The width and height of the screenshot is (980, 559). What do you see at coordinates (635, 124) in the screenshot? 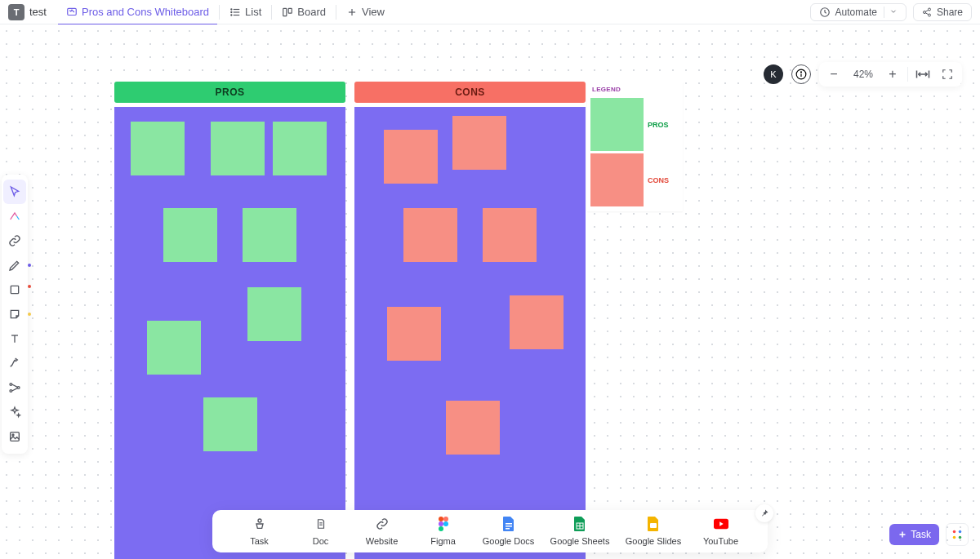
I see `legend-row-pros: PROS` at bounding box center [635, 124].